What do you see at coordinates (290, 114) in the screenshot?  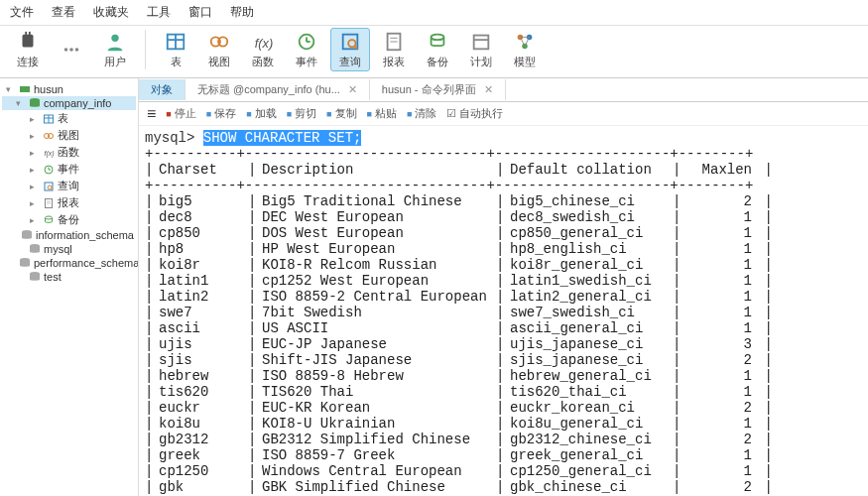 I see `cut-icon: ■` at bounding box center [290, 114].